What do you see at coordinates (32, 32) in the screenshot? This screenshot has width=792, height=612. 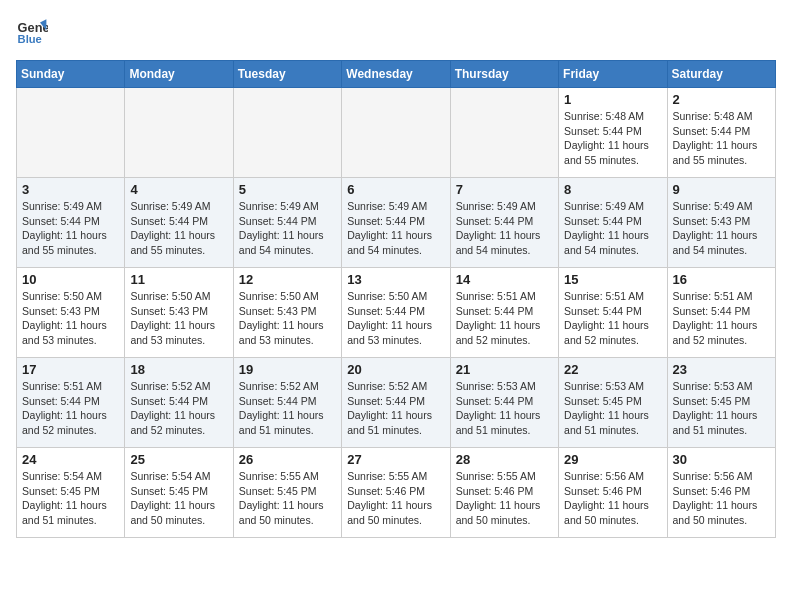 I see `logo-icon: General Blue` at bounding box center [32, 32].